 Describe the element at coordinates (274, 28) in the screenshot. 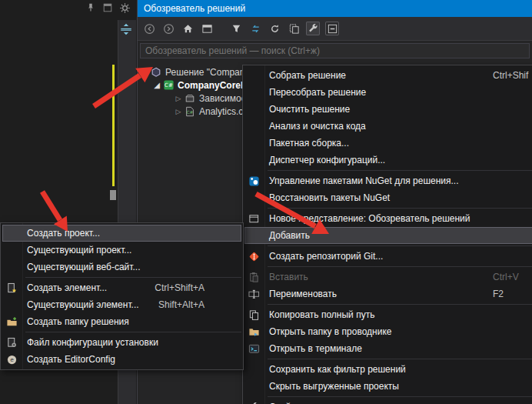

I see `refresh-icon` at that location.